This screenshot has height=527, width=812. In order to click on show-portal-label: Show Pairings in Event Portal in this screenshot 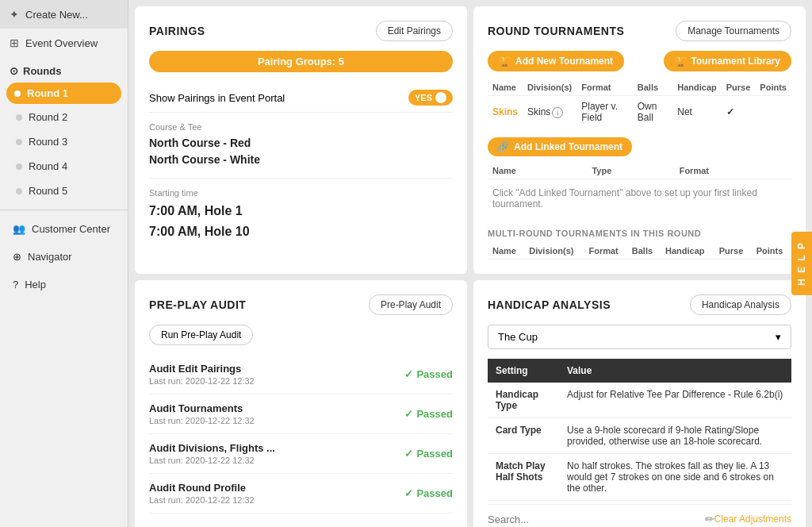, I will do `click(217, 98)`.